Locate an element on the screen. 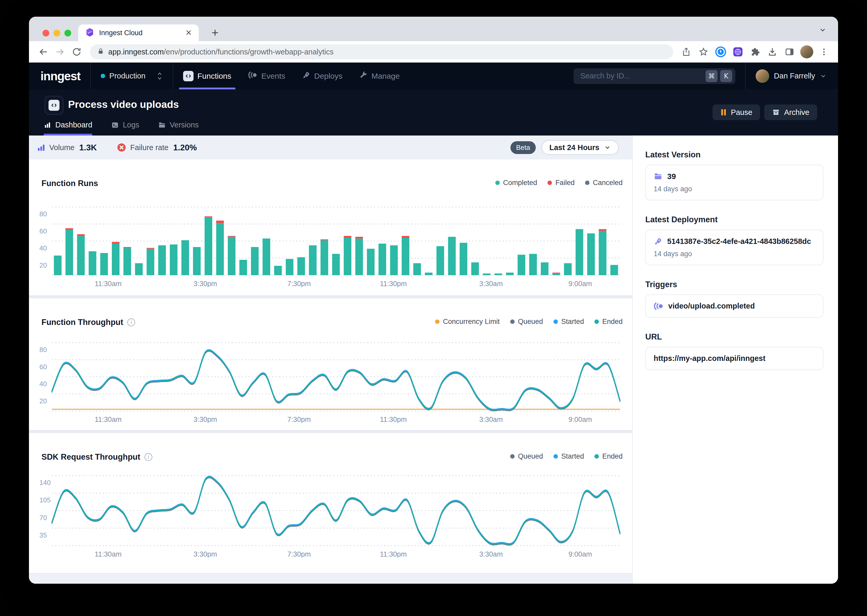  svg-text: 60 is located at coordinates (43, 367).